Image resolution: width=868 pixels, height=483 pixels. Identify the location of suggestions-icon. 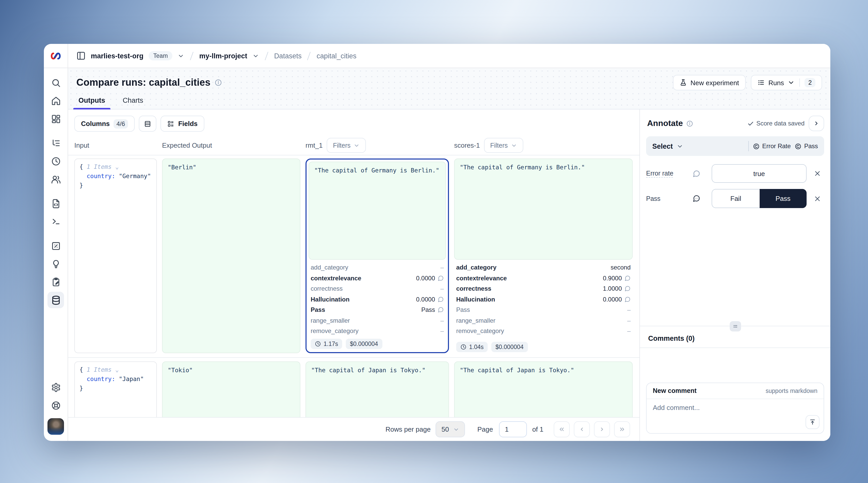
(56, 264).